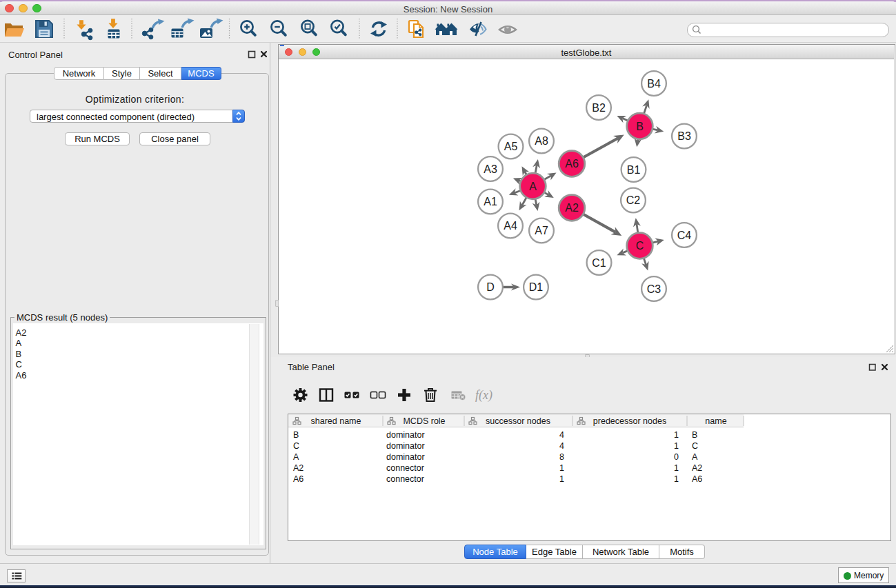 The image size is (896, 588). What do you see at coordinates (541, 141) in the screenshot?
I see `svg-text: A8` at bounding box center [541, 141].